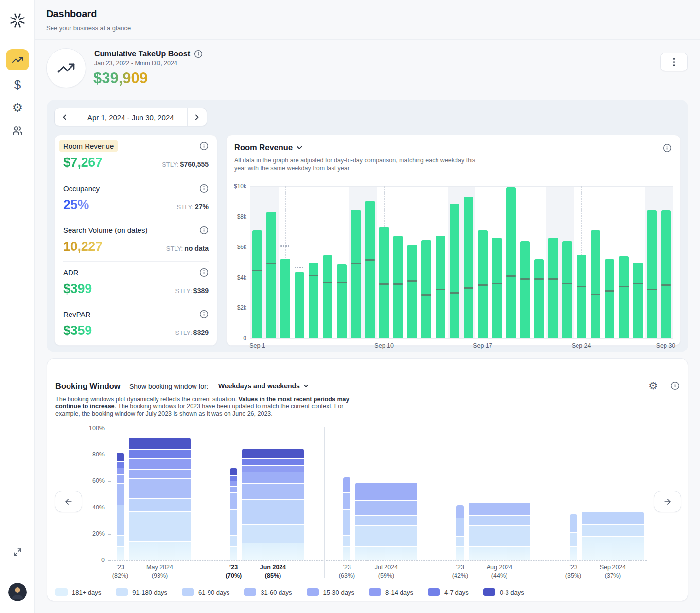 This screenshot has height=613, width=700. I want to click on metric-room-revenue: Room Revenue $7,267 STLY:$760,555, so click(136, 157).